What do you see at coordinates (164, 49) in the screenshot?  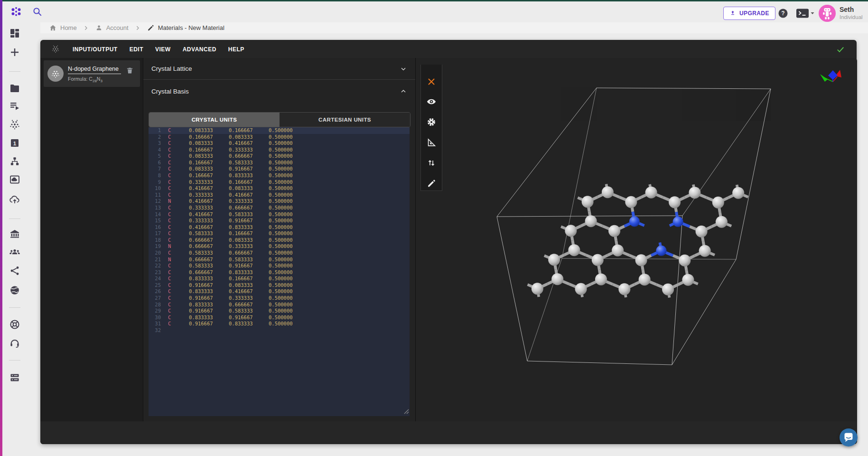 I see `menu-items: INPUT/OUTPUTEDITVIEWADVANCEDHELP` at bounding box center [164, 49].